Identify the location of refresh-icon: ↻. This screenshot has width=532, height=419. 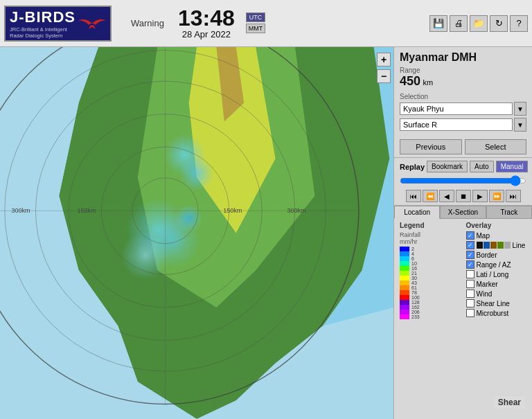
(499, 24).